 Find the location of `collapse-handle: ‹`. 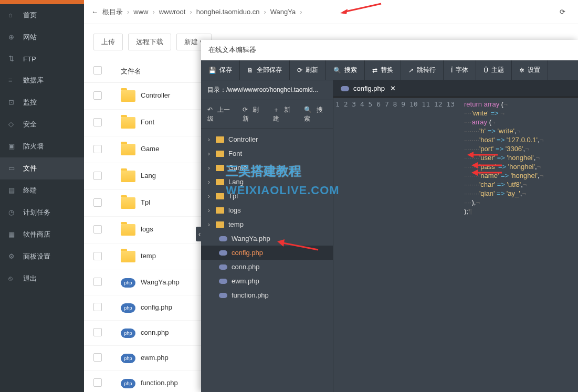

collapse-handle: ‹ is located at coordinates (199, 234).